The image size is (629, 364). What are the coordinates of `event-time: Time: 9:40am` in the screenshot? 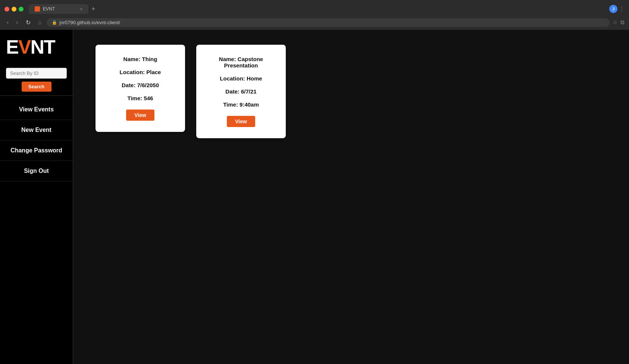 It's located at (241, 104).